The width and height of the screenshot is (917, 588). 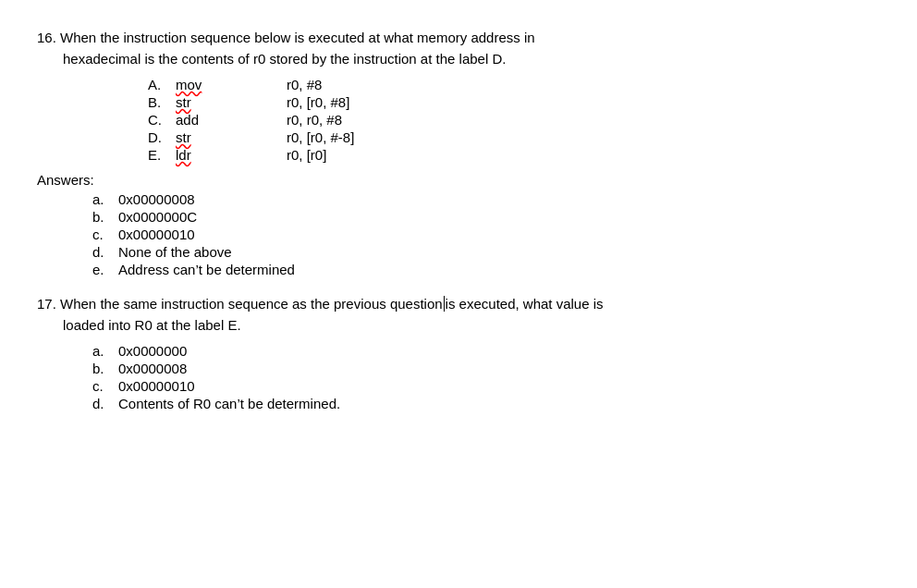 What do you see at coordinates (162, 102) in the screenshot?
I see `q16-option-b-label: B.` at bounding box center [162, 102].